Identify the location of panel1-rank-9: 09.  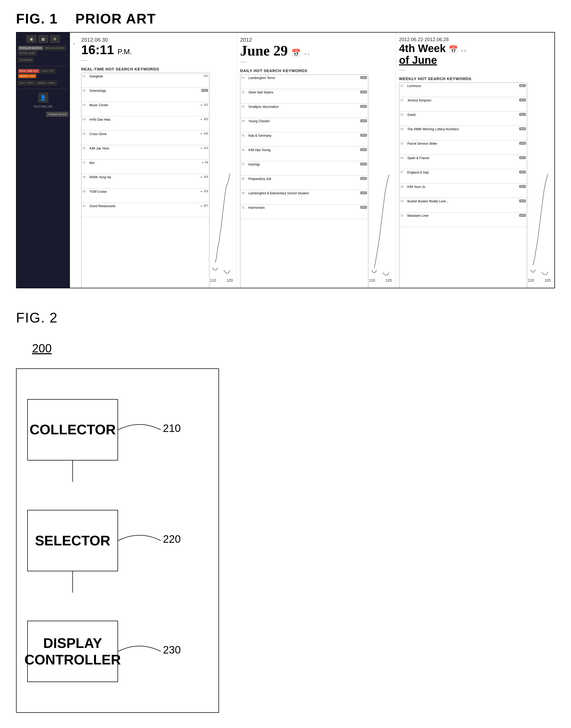
(86, 191).